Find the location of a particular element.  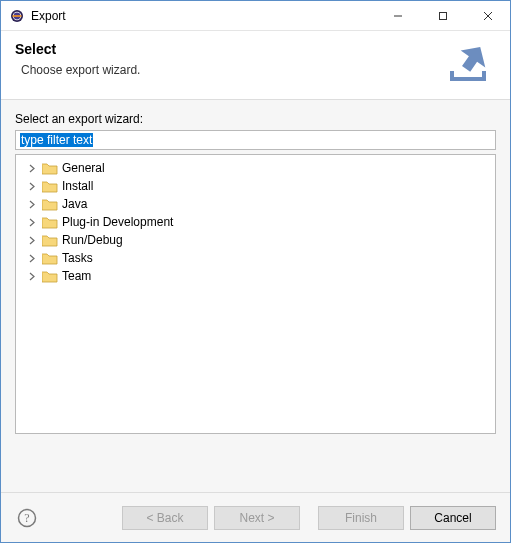

back-button: < Back is located at coordinates (165, 518).